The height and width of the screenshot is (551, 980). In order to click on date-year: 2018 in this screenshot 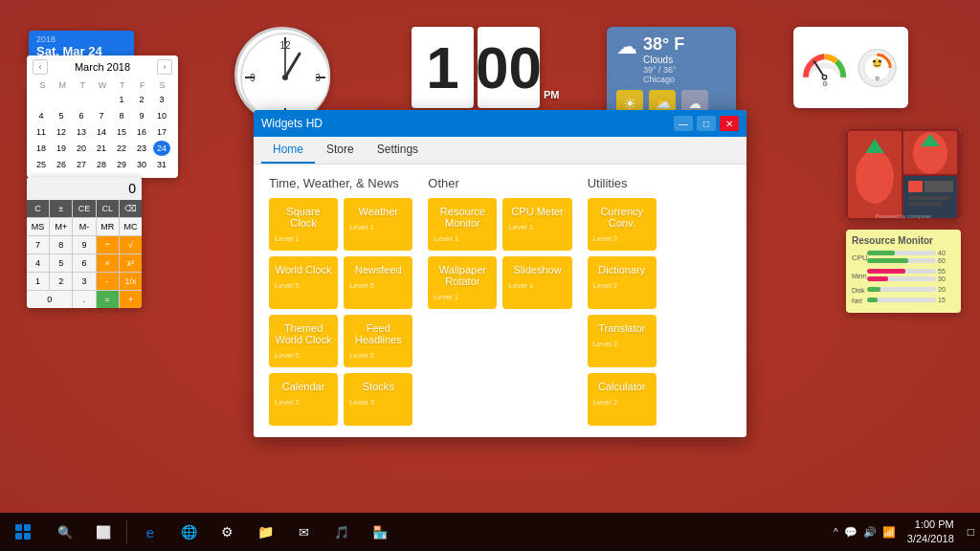, I will do `click(81, 39)`.